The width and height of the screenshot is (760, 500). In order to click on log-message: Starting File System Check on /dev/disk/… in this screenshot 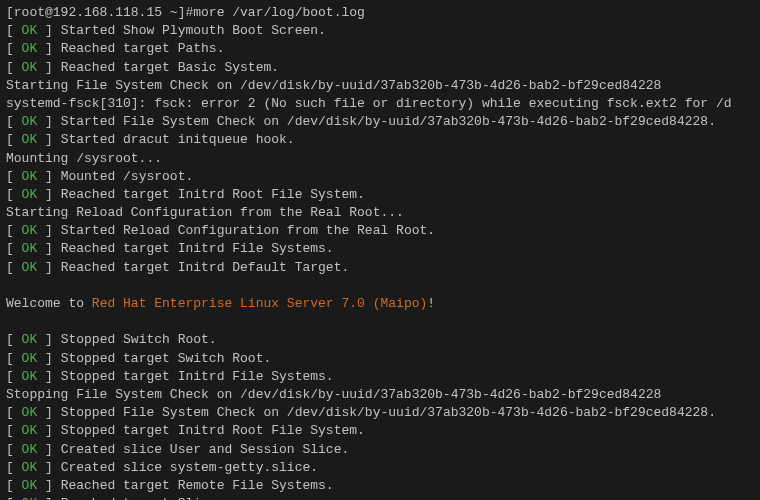, I will do `click(334, 86)`.